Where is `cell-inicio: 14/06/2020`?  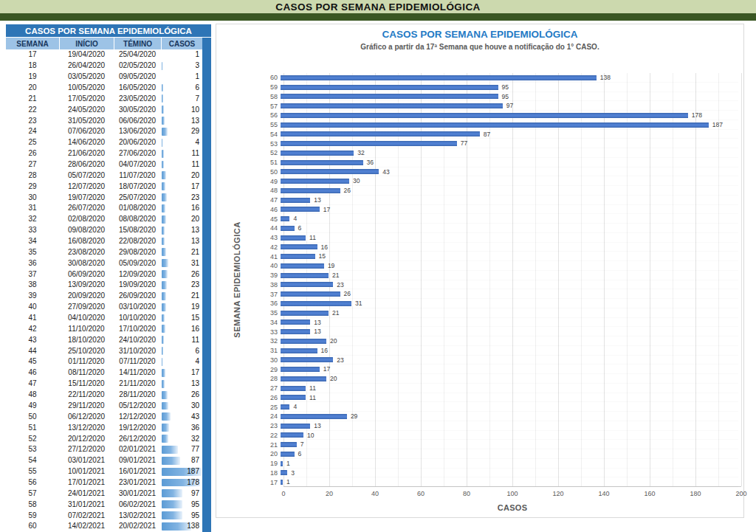 cell-inicio: 14/06/2020 is located at coordinates (86, 142).